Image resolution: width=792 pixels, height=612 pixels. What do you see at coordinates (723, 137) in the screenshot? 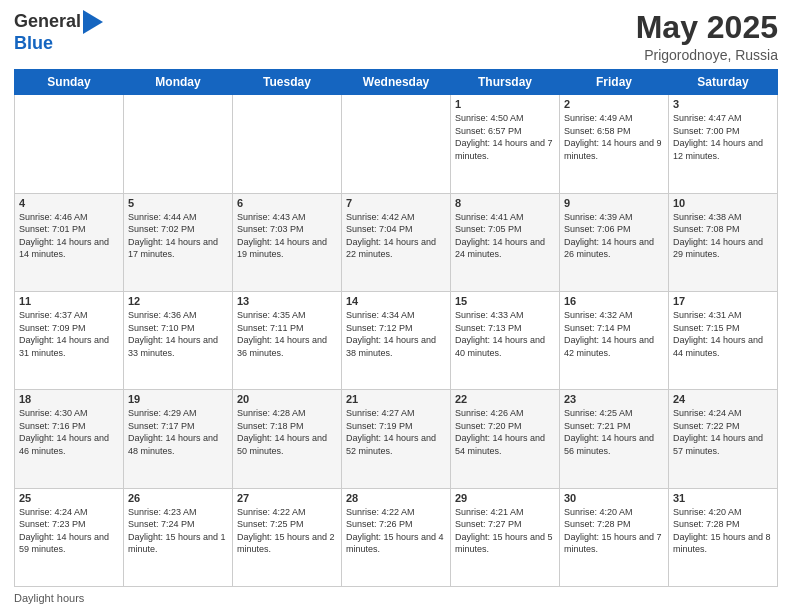
I see `day-info: Sunrise: 4:47 AMSunset: 7:00 PMDaylight:…` at bounding box center [723, 137].